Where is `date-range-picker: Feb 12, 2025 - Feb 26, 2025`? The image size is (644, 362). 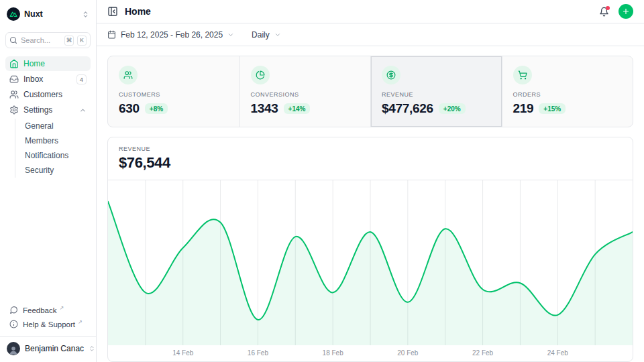
date-range-picker: Feb 12, 2025 - Feb 26, 2025 is located at coordinates (170, 35).